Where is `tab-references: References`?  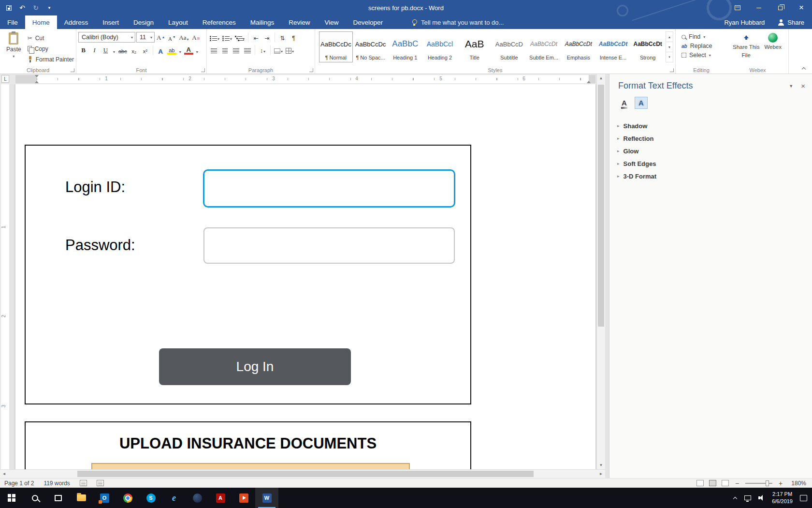 tab-references: References is located at coordinates (219, 22).